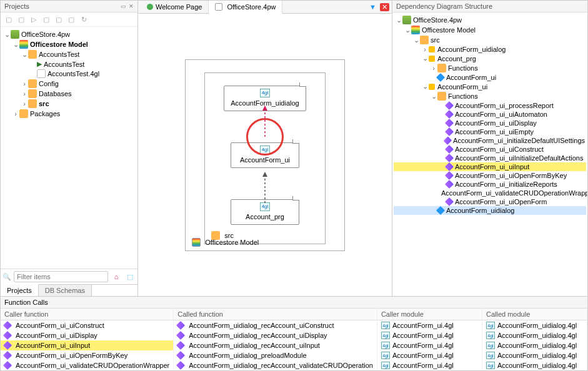  Describe the element at coordinates (87, 355) in the screenshot. I see `table-cell: AccountForm_ui_uiOpenFormByKey` at that location.